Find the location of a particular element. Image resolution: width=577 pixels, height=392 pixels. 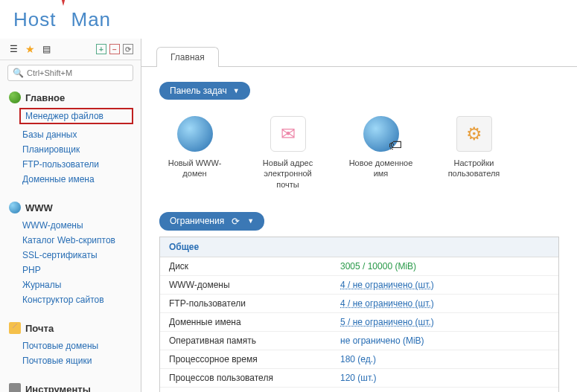

highlighted-item: Менеджер файлов is located at coordinates (76, 116).